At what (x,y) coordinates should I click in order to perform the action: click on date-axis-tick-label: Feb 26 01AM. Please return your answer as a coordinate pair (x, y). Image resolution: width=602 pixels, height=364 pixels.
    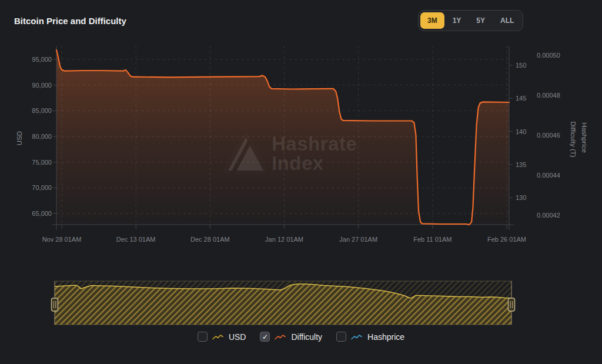
    Looking at the image, I should click on (507, 239).